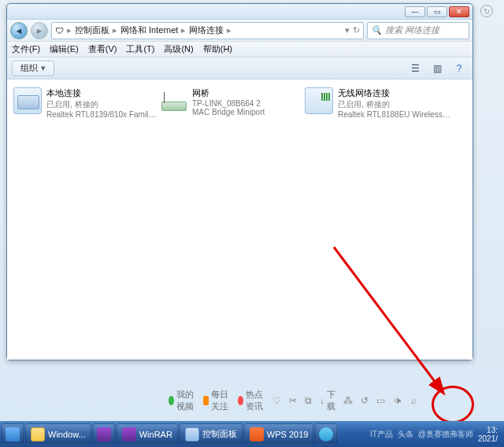 The image size is (504, 447). What do you see at coordinates (398, 401) in the screenshot?
I see `volume-icon: 🕩` at bounding box center [398, 401].